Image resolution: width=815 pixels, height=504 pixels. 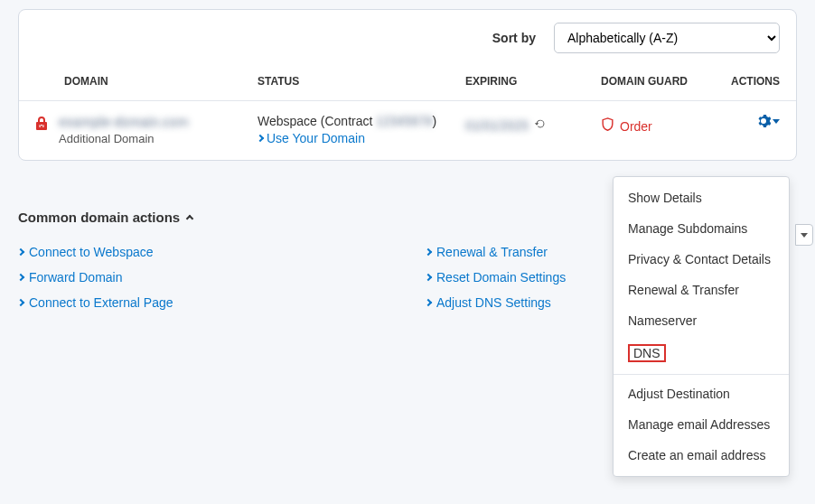 I want to click on table-header: DOMAIN STATUS EXPIRING DOMAIN GUARD ACTI…, so click(x=408, y=83).